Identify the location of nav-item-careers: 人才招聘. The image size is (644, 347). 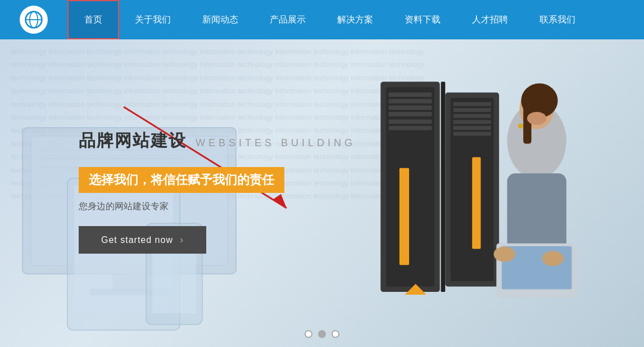
(490, 20).